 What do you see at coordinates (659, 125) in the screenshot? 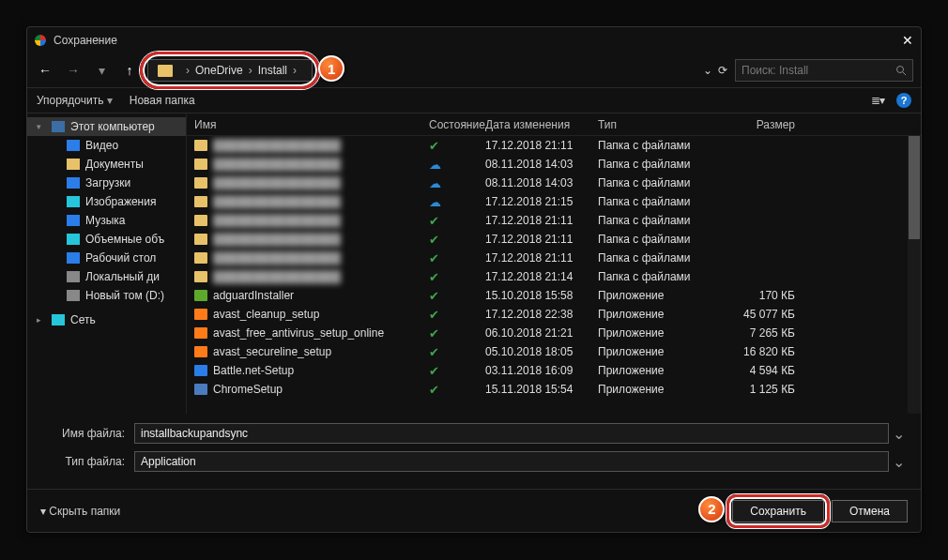
I see `col-type: Тип` at bounding box center [659, 125].